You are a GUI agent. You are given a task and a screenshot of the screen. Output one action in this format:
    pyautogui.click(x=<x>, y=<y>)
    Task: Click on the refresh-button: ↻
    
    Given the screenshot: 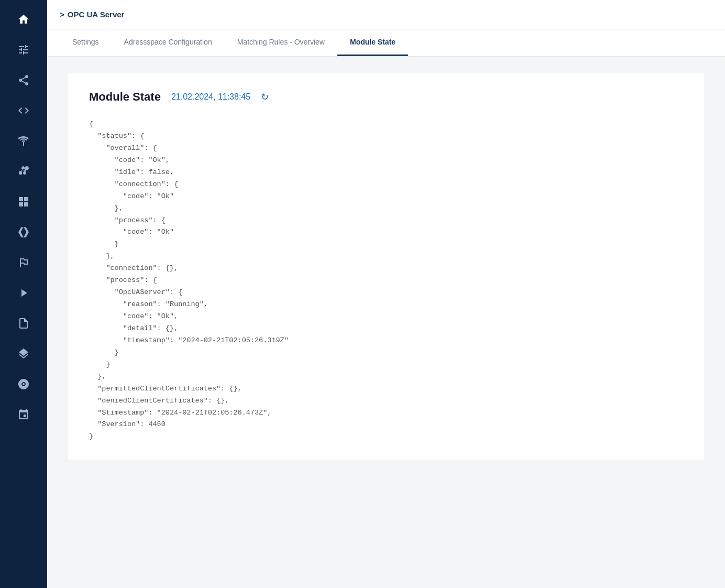 What is the action you would take?
    pyautogui.click(x=265, y=97)
    